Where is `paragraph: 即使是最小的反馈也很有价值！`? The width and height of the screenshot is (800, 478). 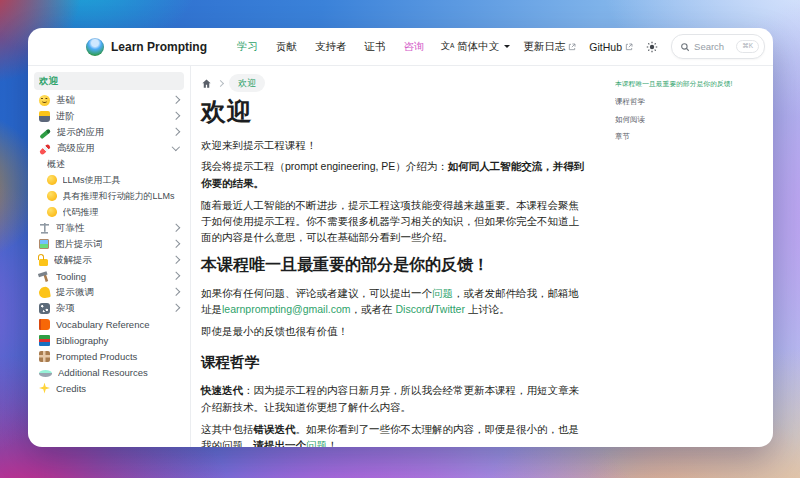 paragraph: 即使是最小的反馈也很有价值！ is located at coordinates (395, 331).